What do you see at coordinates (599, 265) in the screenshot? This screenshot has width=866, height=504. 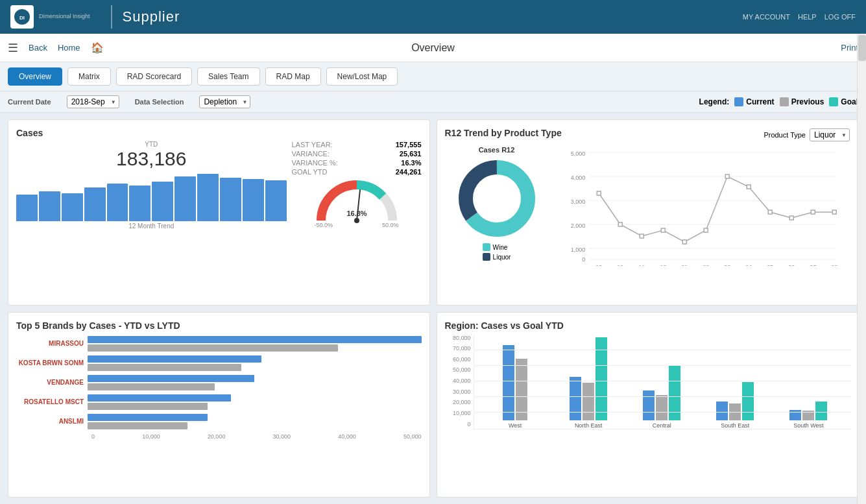 I see `svg-text: 09` at bounding box center [599, 265].